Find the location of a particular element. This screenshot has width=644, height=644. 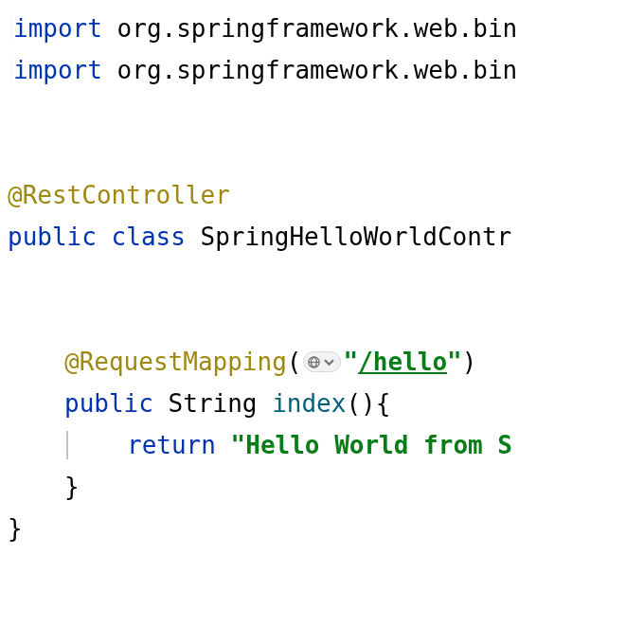

code-line-class-decl: public class SpringHelloWorldContr is located at coordinates (322, 237).